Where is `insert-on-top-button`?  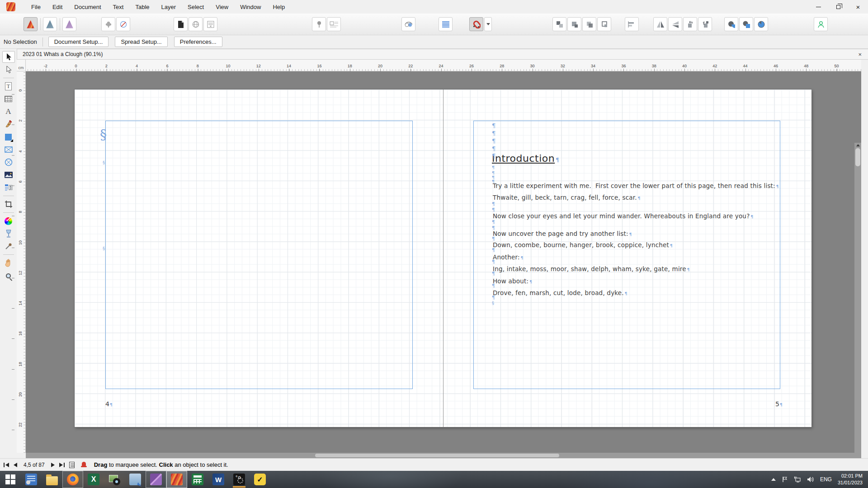 insert-on-top-button is located at coordinates (590, 24).